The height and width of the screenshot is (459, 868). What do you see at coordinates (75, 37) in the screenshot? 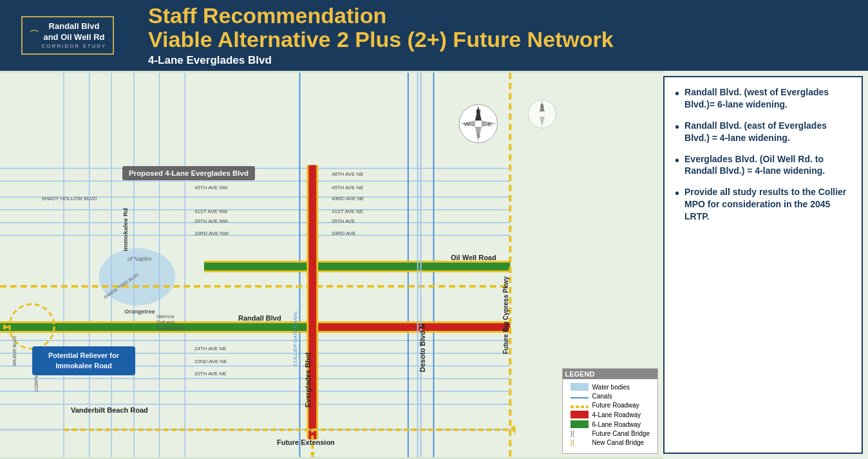
I see `logo-line2: and Oil Well Rd` at bounding box center [75, 37].